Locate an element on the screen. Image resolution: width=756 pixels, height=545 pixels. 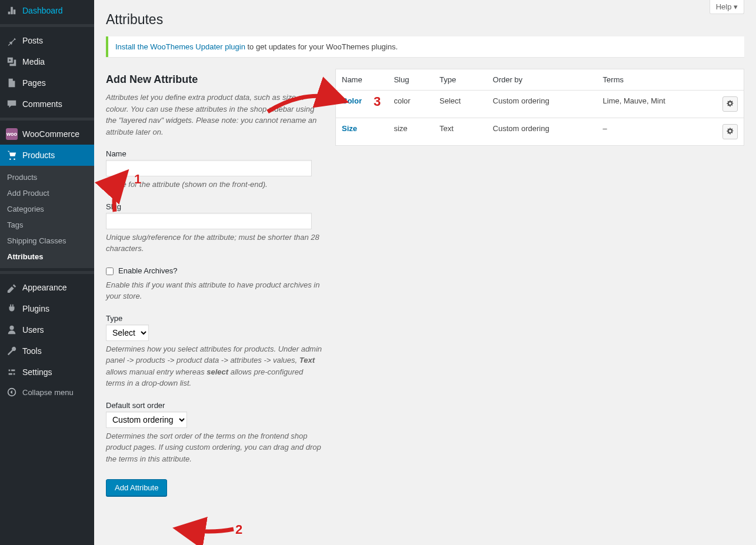
th-type: Type is located at coordinates (460, 80).